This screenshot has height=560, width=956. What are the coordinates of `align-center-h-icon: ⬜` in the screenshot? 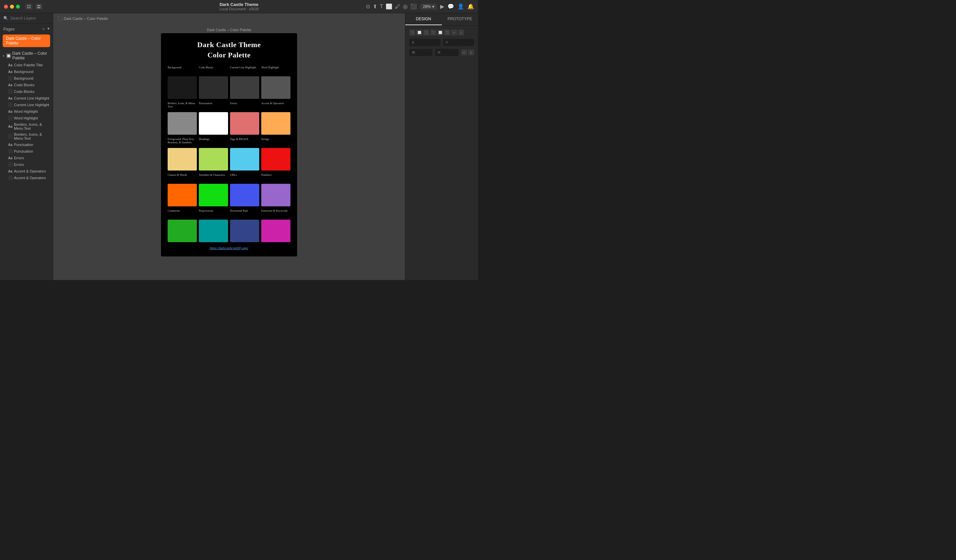 It's located at (419, 33).